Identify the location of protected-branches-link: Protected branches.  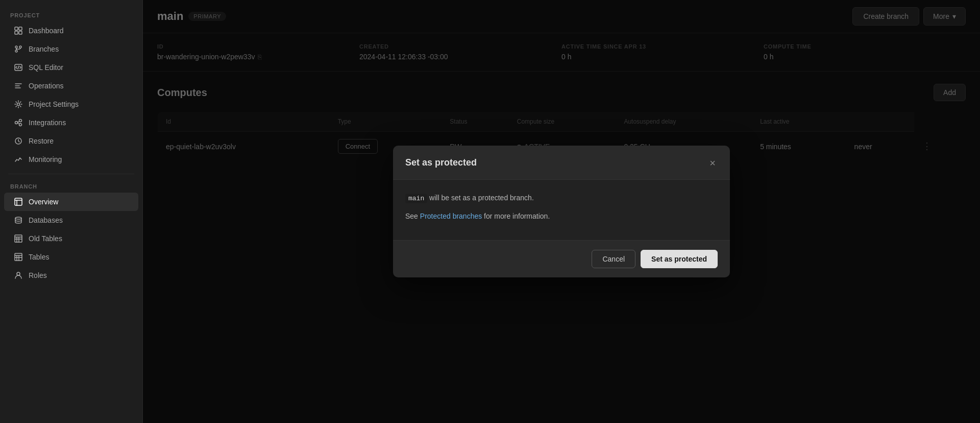
(451, 216).